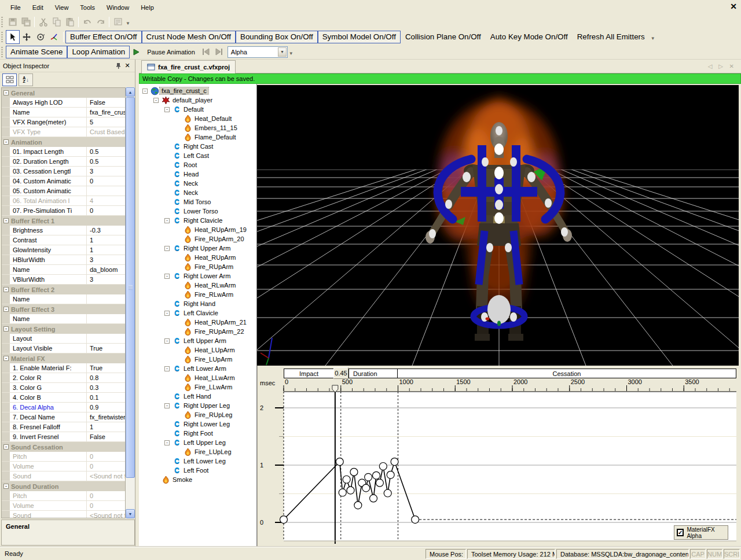  What do you see at coordinates (25, 22) in the screenshot?
I see `save-all-icon` at bounding box center [25, 22].